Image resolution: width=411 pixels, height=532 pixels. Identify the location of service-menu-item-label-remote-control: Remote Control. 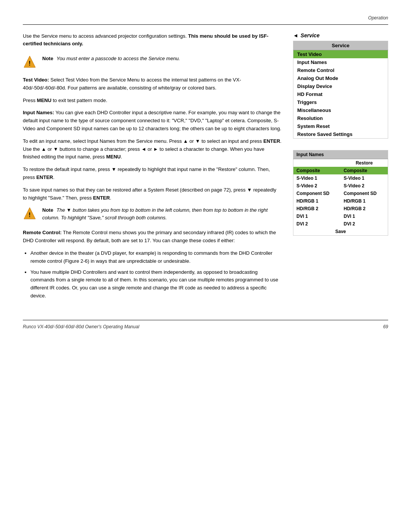
(341, 70).